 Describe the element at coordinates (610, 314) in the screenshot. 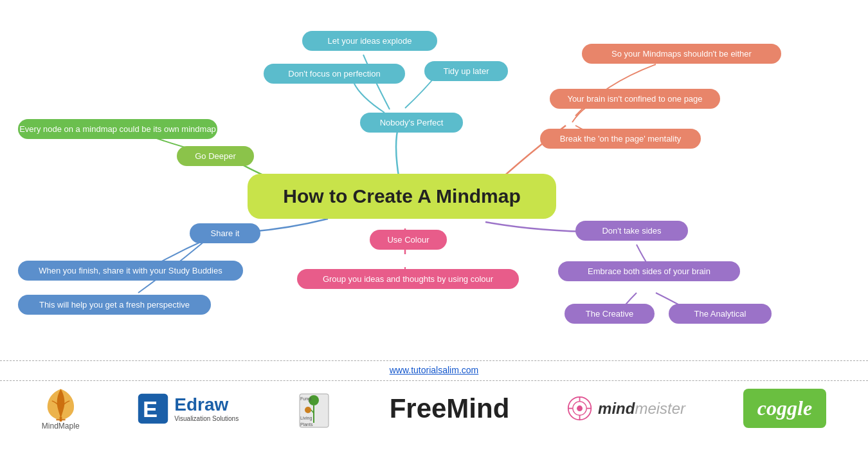

I see `the-creative-node: The Creative` at that location.